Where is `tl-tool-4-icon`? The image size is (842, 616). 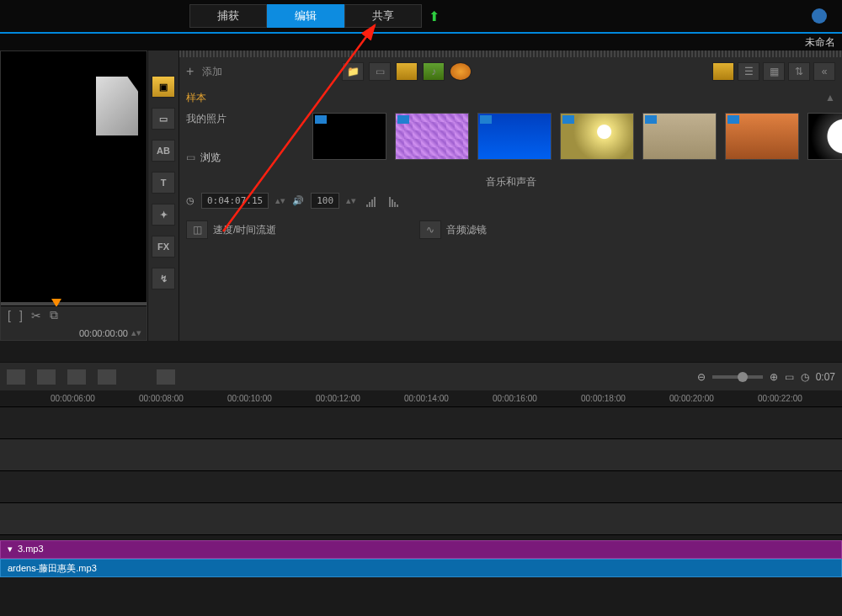 tl-tool-4-icon is located at coordinates (107, 377).